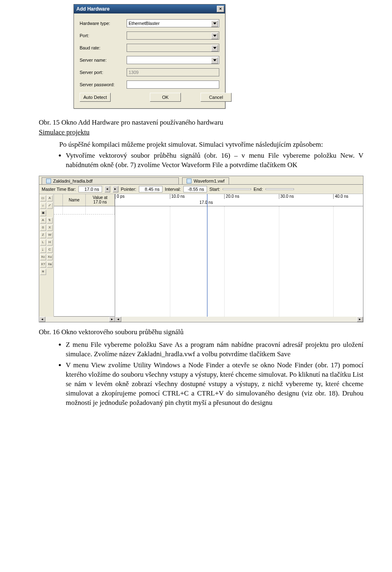  Describe the element at coordinates (178, 196) in the screenshot. I see `tick-label: 10.0 ns` at that location.